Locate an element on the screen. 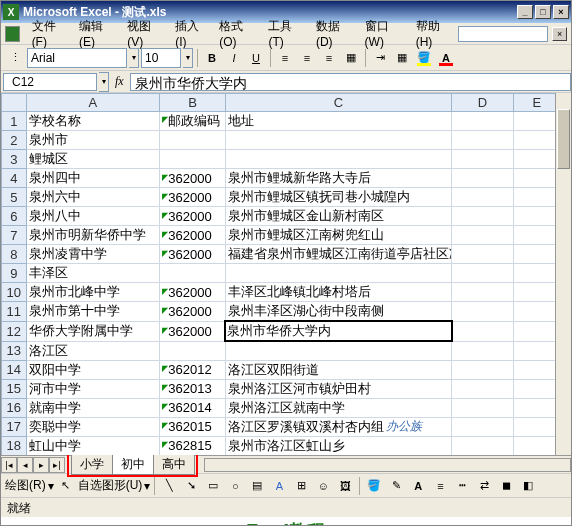 The height and width of the screenshot is (526, 572). cell: 奕聪中学 is located at coordinates (93, 426).